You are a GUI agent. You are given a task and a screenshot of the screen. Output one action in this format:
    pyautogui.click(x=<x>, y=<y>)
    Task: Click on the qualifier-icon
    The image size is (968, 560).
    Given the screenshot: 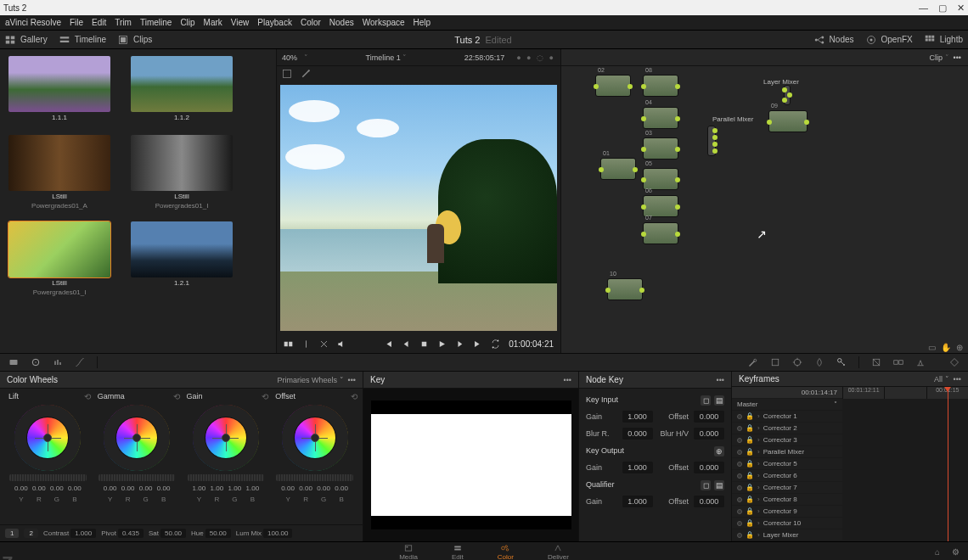 What is the action you would take?
    pyautogui.click(x=753, y=362)
    